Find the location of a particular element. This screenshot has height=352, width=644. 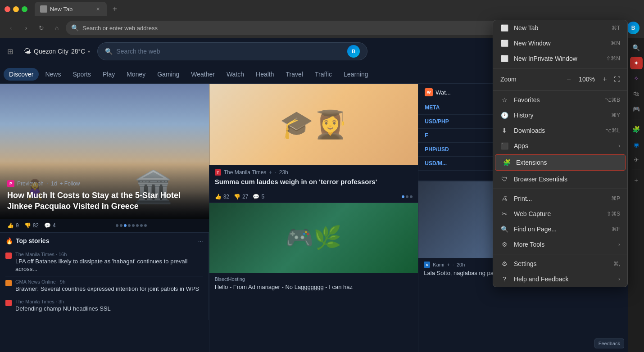

menu-item-browser-essentials: 🛡 Browser Essentials is located at coordinates (560, 179).